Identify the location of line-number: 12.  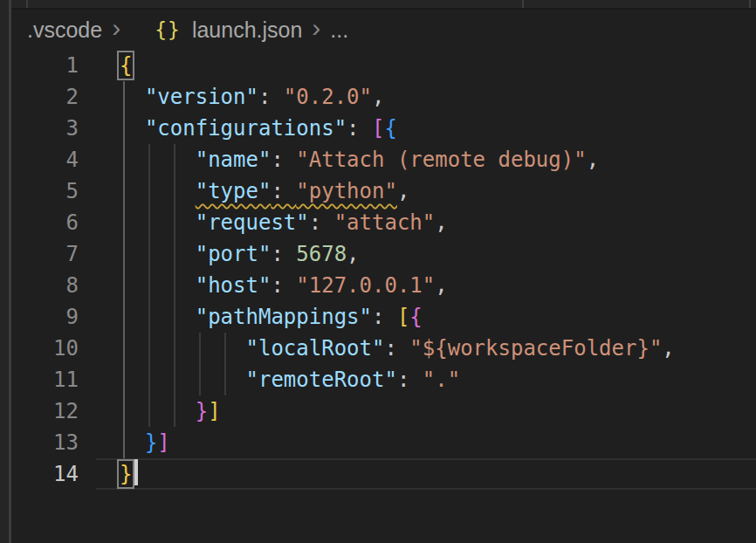
(45, 411).